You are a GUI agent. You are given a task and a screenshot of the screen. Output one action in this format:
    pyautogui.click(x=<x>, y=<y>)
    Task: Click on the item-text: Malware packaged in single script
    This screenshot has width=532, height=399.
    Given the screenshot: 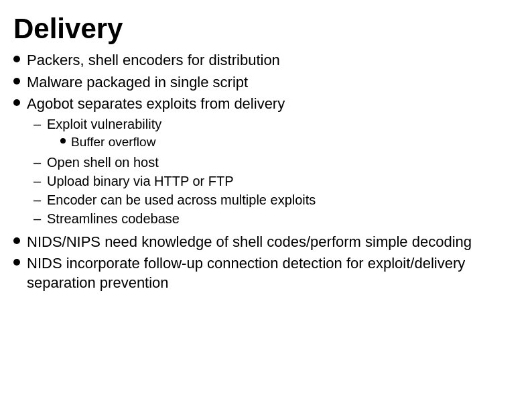 What is the action you would take?
    pyautogui.click(x=269, y=83)
    